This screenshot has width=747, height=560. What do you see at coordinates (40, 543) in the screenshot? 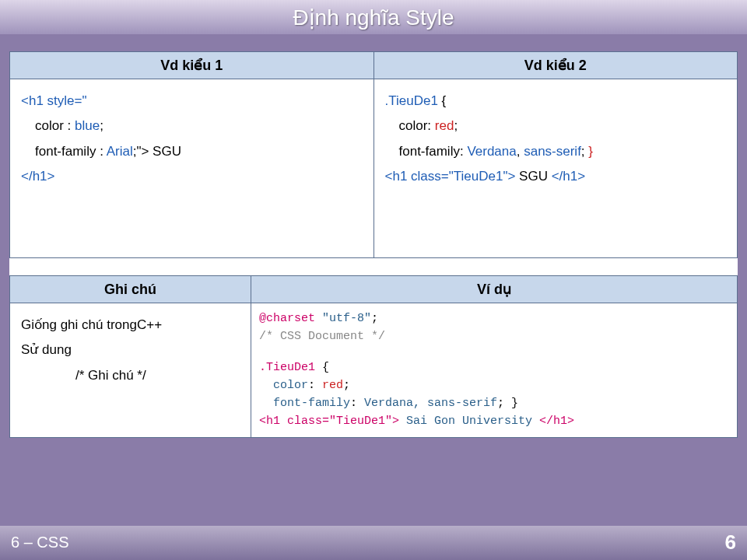
I see `footer-left: 6 – CSS` at bounding box center [40, 543].